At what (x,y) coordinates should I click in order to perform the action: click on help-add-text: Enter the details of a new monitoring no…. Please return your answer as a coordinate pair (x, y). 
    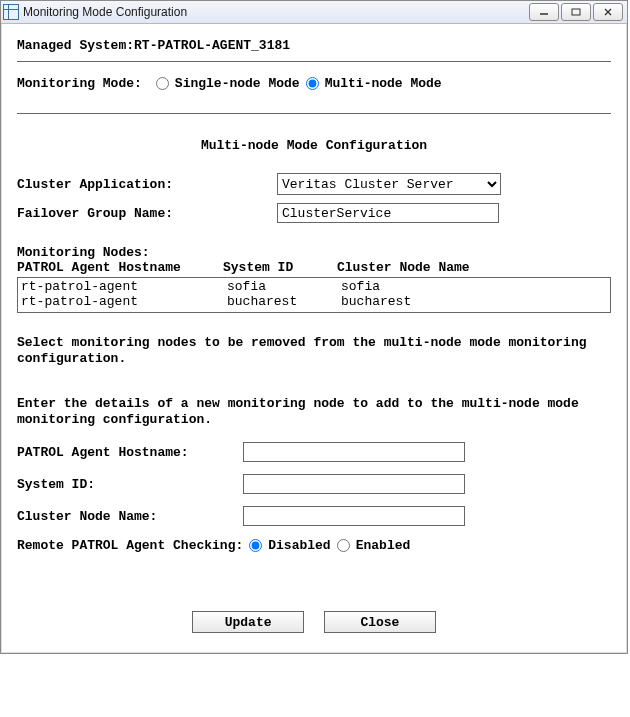
    Looking at the image, I should click on (314, 412).